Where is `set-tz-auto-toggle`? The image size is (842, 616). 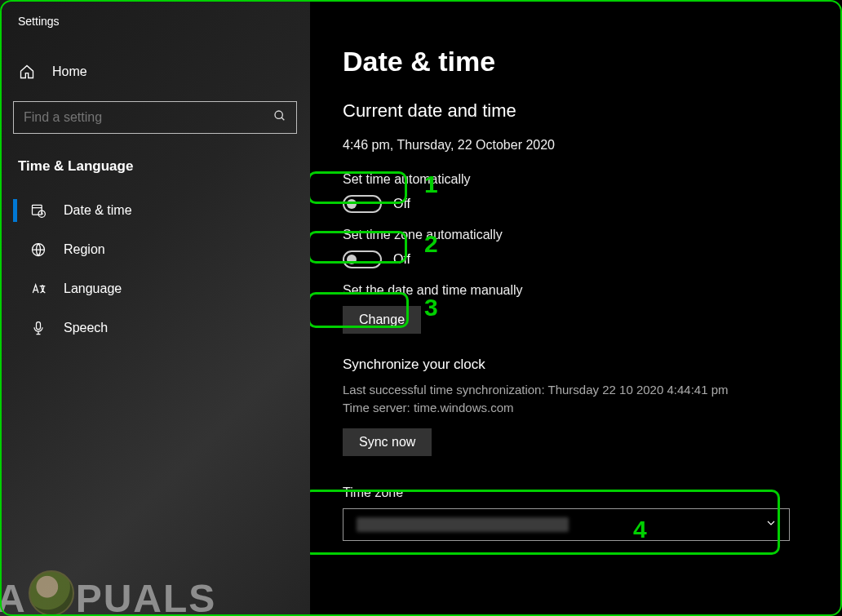 set-tz-auto-toggle is located at coordinates (362, 259).